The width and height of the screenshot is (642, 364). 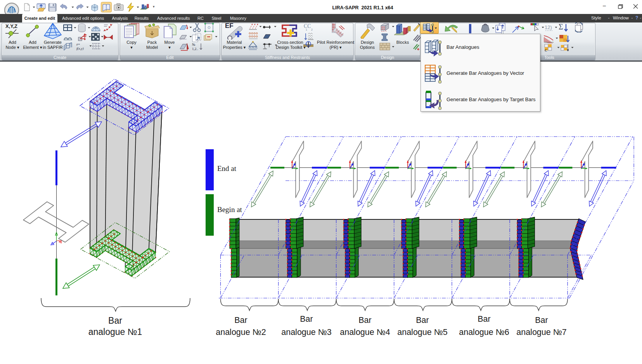 I want to click on svg-text: analogue №2, so click(x=241, y=332).